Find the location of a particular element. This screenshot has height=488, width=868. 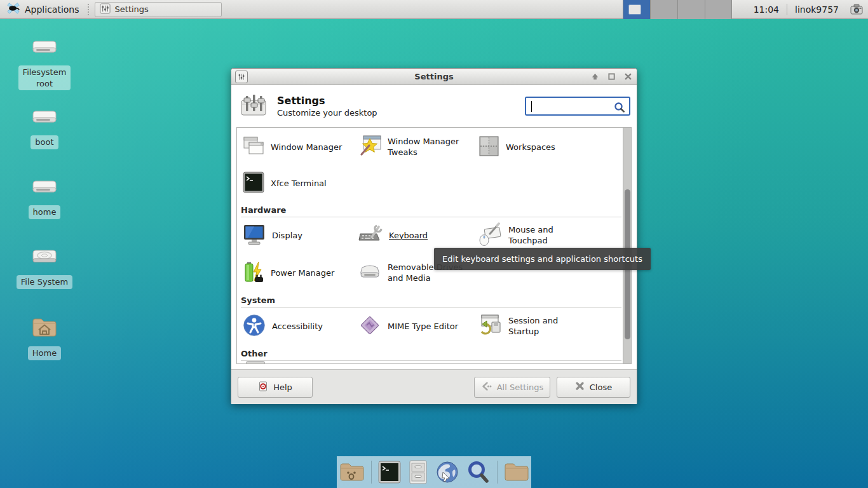

accessibility-icon is located at coordinates (254, 327).